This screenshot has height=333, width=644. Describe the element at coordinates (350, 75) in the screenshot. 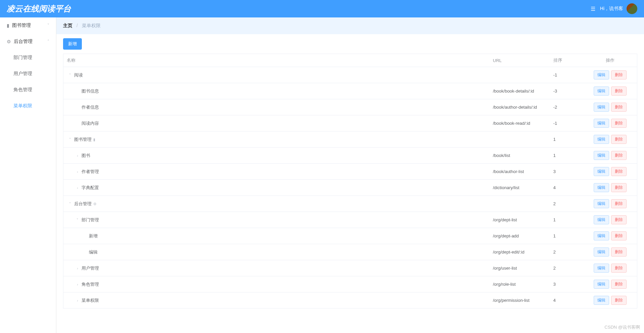

I see `table-row: ˅阅读-1编辑删除` at that location.